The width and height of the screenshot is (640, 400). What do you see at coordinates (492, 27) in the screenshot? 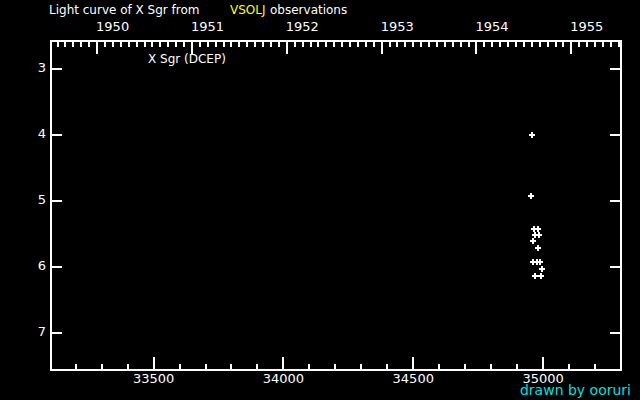
I see `top-year-label: 1954` at bounding box center [492, 27].